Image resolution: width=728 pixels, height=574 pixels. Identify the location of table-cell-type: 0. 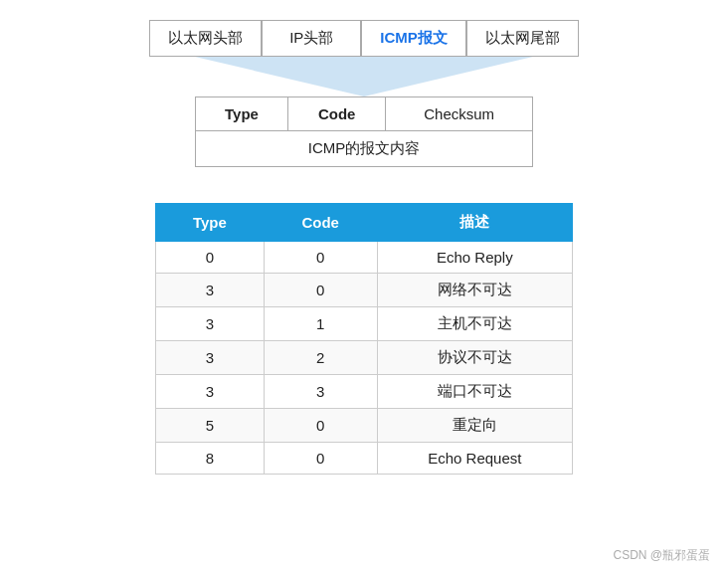
(211, 258).